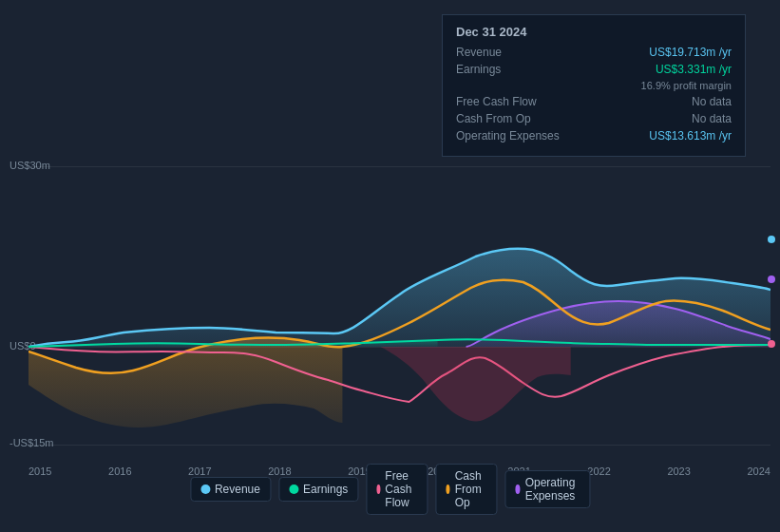 The width and height of the screenshot is (780, 532). What do you see at coordinates (594, 136) in the screenshot?
I see `opex-row: Operating Expenses US$13.613m /yr` at bounding box center [594, 136].